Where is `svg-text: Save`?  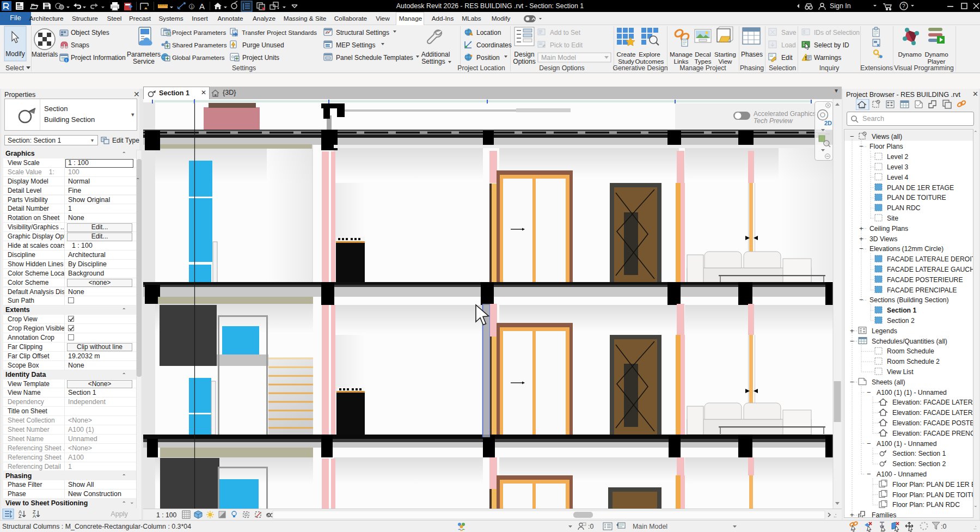 svg-text: Save is located at coordinates (789, 33).